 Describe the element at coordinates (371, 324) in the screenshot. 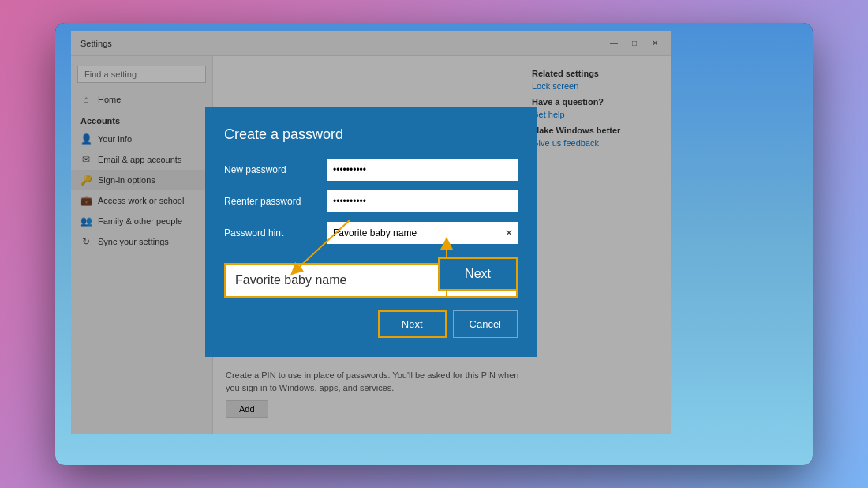

I see `dialog-buttons-section: Next Next Cancel` at that location.